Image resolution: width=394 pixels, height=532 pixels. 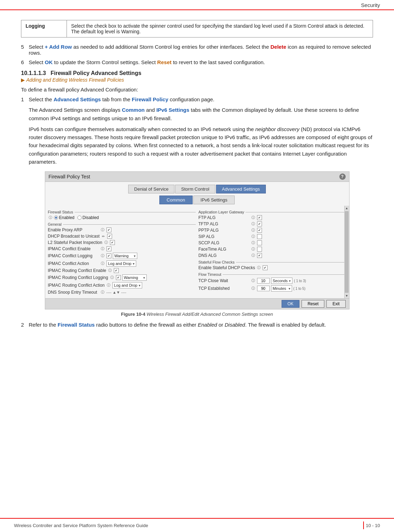 What do you see at coordinates (291, 304) in the screenshot?
I see `ok-button: OK` at bounding box center [291, 304].